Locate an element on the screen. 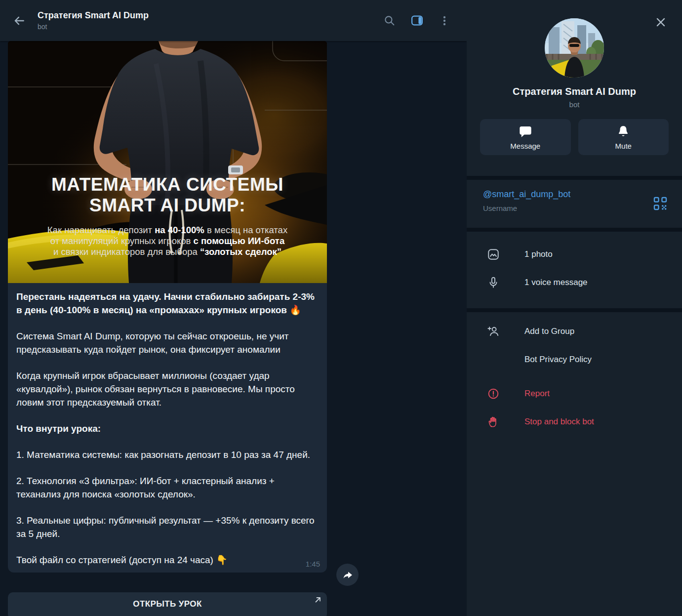  promo-title: МАТЕМАТИКА СИСТЕМЫ SMART AI DUMP: is located at coordinates (167, 195).